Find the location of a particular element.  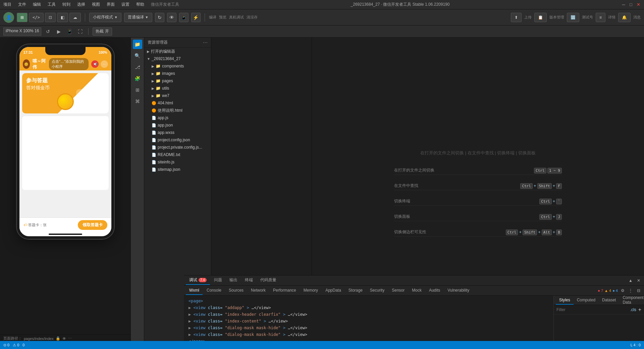

panel-tab-sensor: Sensor is located at coordinates (398, 291).